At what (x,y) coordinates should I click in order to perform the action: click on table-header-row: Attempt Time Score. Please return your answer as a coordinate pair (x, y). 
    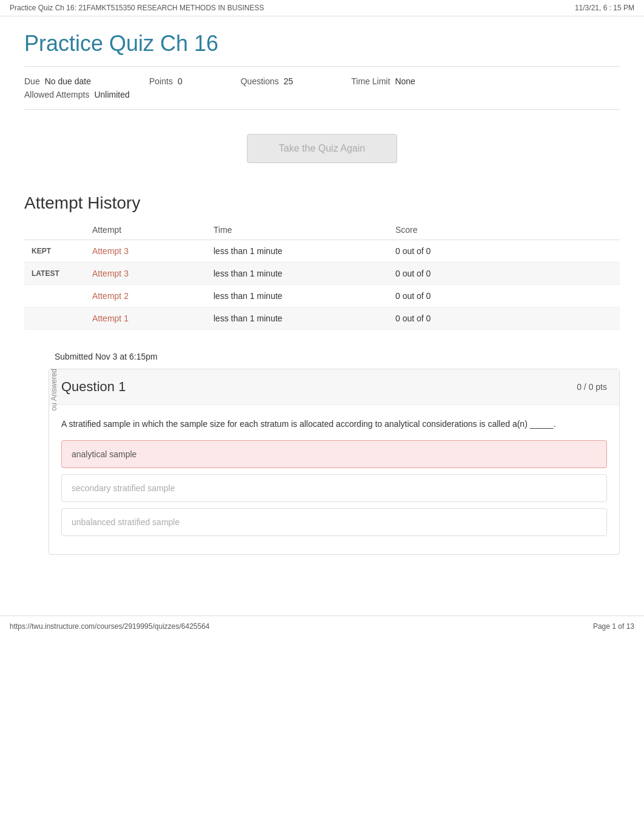
    Looking at the image, I should click on (322, 230).